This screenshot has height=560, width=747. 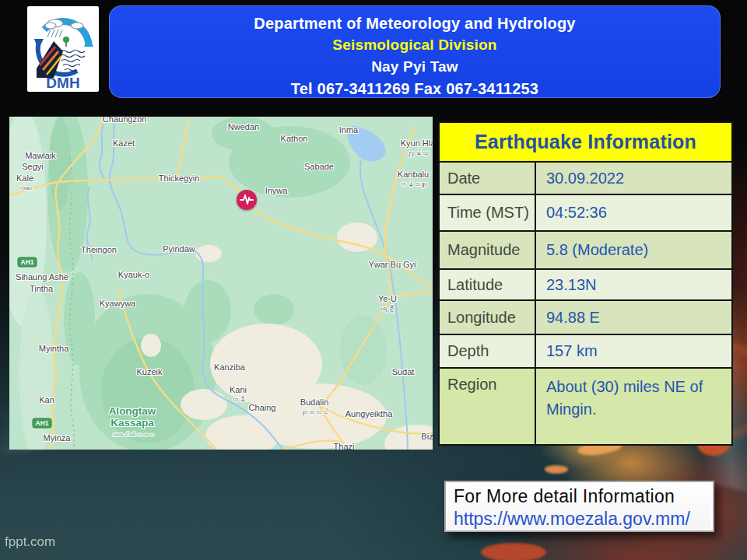 What do you see at coordinates (30, 542) in the screenshot?
I see `fppt-watermark: fppt.com` at bounding box center [30, 542].